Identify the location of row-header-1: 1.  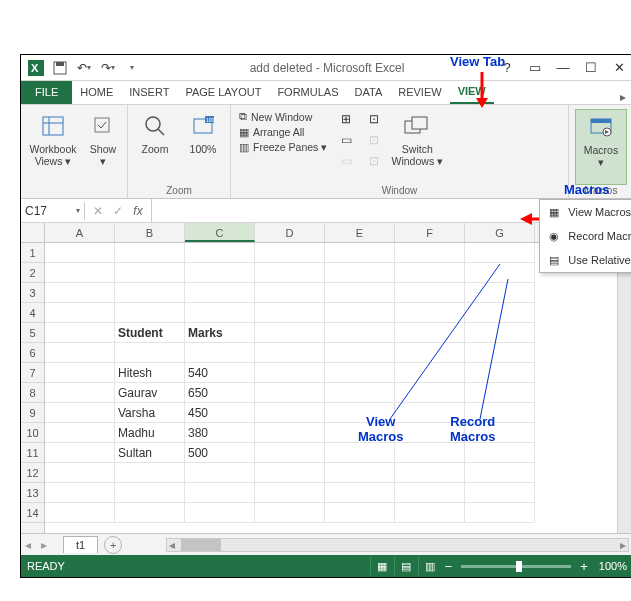
(32, 253).